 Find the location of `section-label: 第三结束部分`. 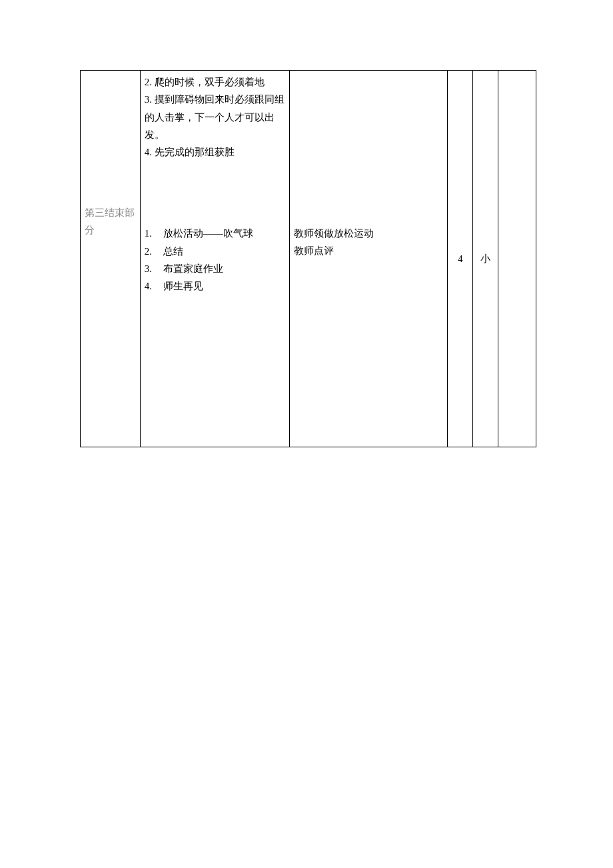

section-label: 第三结束部分 is located at coordinates (111, 221).